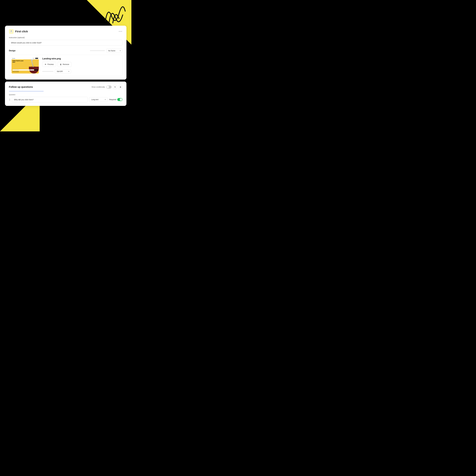 The image size is (476, 476). What do you see at coordinates (36, 70) in the screenshot?
I see `ue-find-food: Find Food` at bounding box center [36, 70].